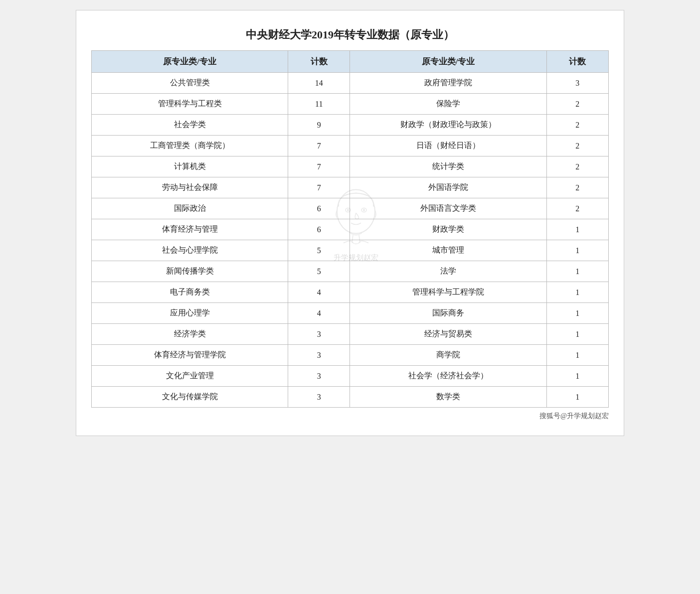  What do you see at coordinates (190, 146) in the screenshot?
I see `left-name-cell: 工商管理类（商学院）` at bounding box center [190, 146].